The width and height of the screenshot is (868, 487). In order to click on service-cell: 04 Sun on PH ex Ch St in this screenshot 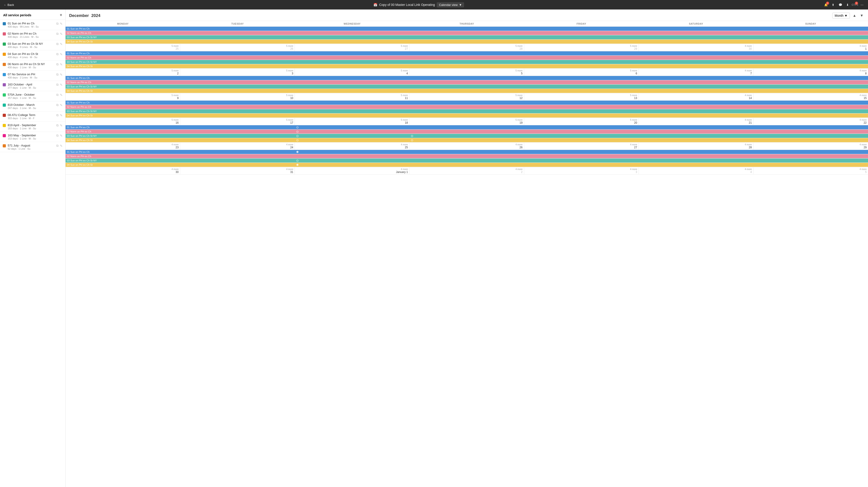, I will do `click(123, 91)`.